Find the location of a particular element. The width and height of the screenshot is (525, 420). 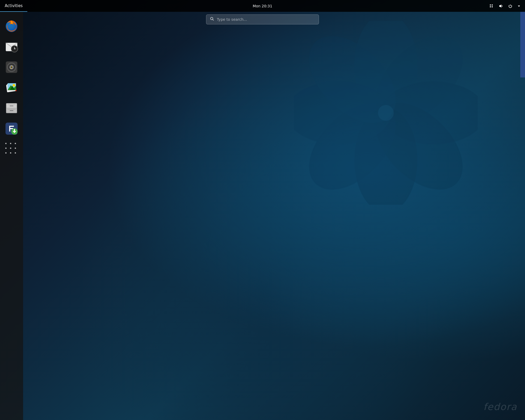

dock-item-app-grid is located at coordinates (12, 149).